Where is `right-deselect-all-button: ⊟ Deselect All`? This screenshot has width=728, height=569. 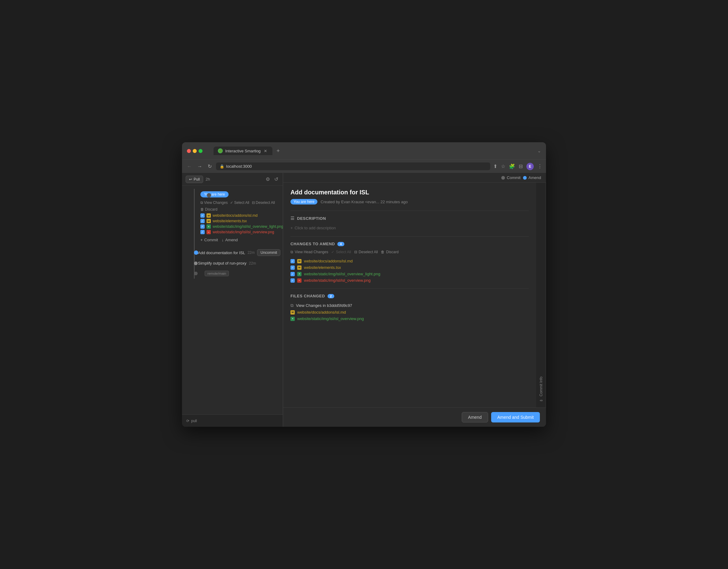
right-deselect-all-button: ⊟ Deselect All is located at coordinates (366, 252).